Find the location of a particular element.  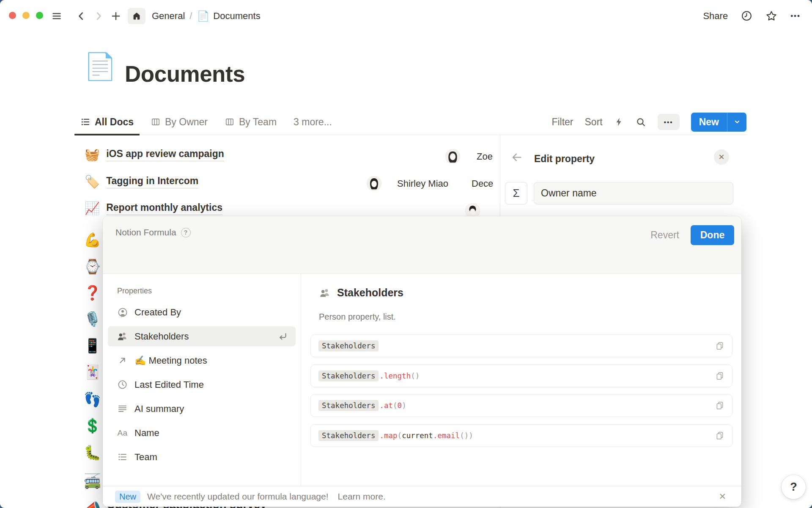

code-paren: () is located at coordinates (415, 376).